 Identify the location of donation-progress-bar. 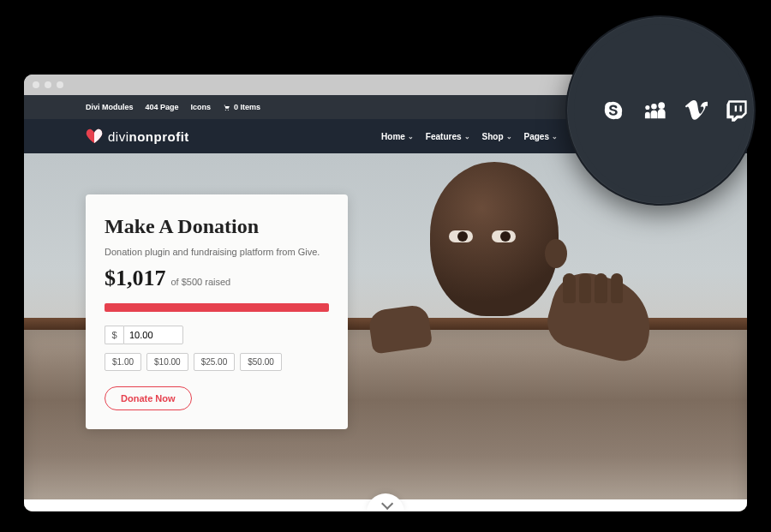
(217, 308).